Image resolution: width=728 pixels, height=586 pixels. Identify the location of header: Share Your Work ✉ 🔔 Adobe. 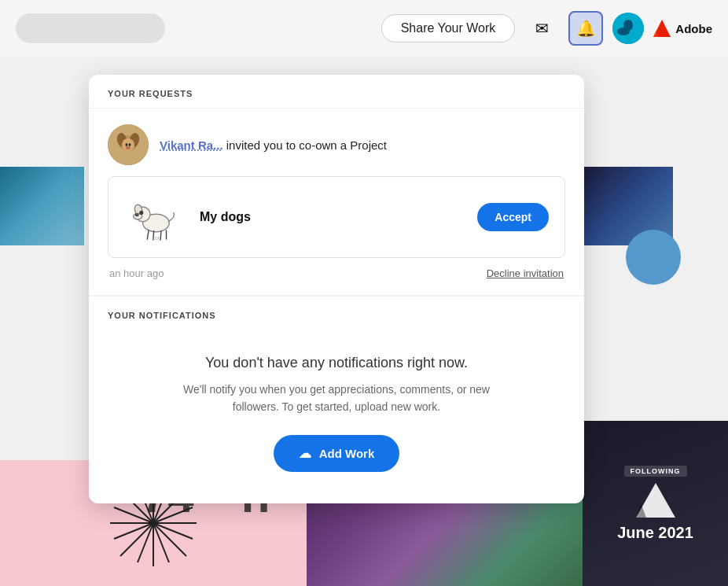
(364, 28).